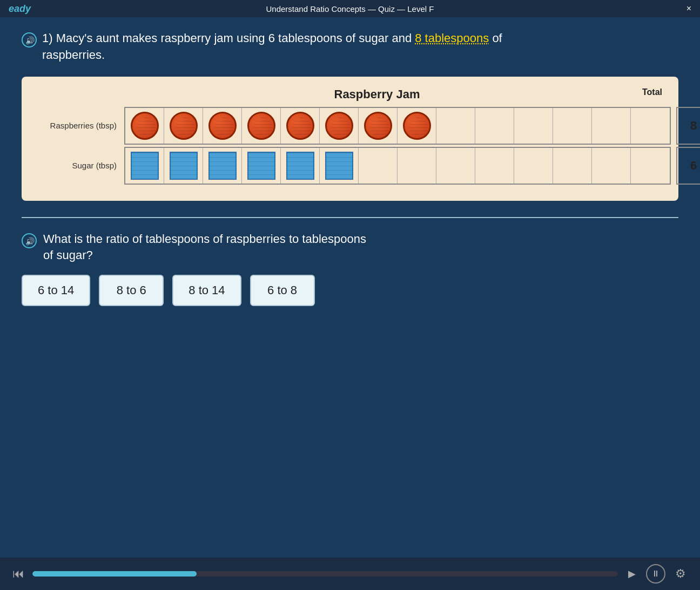 Image resolution: width=700 pixels, height=590 pixels. I want to click on raspberries-cells, so click(398, 126).